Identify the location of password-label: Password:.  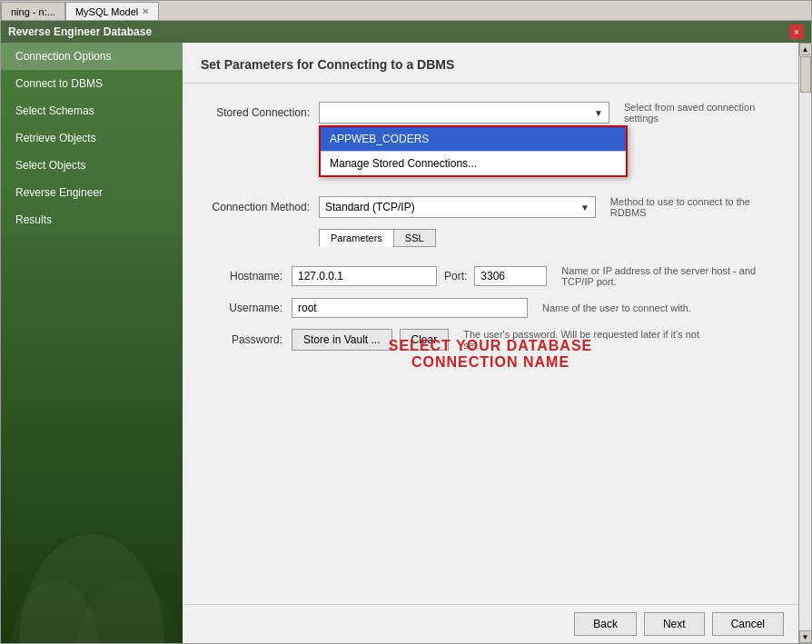
(246, 340).